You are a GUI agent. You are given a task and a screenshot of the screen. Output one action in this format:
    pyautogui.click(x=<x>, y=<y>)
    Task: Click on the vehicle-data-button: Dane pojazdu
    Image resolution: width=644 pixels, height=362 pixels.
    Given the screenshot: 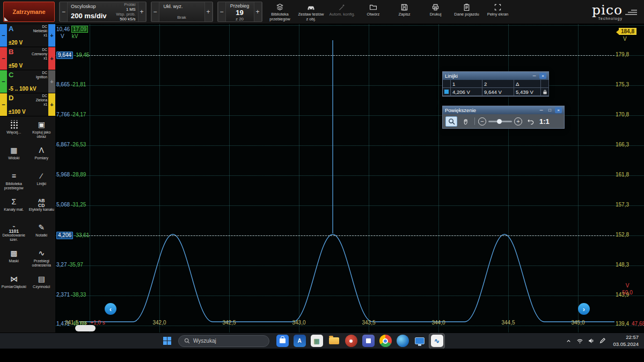 What is the action you would take?
    pyautogui.click(x=467, y=12)
    